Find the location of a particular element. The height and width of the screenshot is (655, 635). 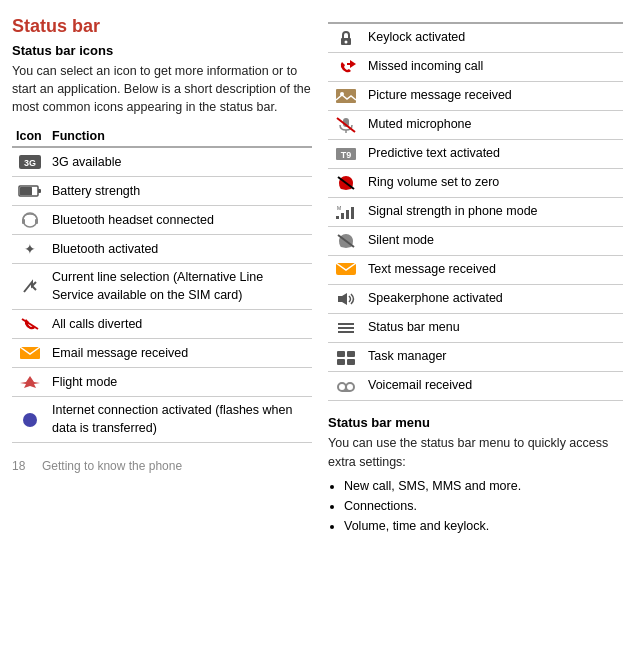

left-table-row: Bluetooth headset connected is located at coordinates (162, 220).